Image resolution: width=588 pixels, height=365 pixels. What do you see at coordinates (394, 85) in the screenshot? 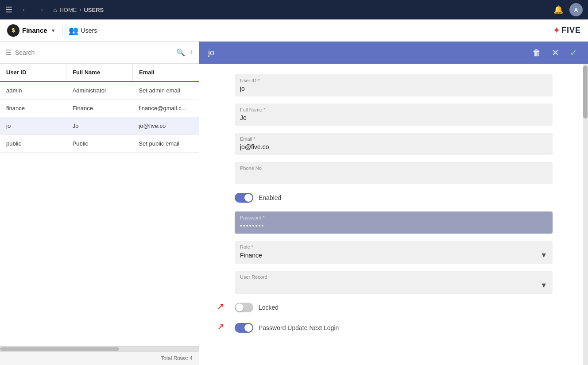
I see `user-id-field-inner: User ID *` at bounding box center [394, 85].